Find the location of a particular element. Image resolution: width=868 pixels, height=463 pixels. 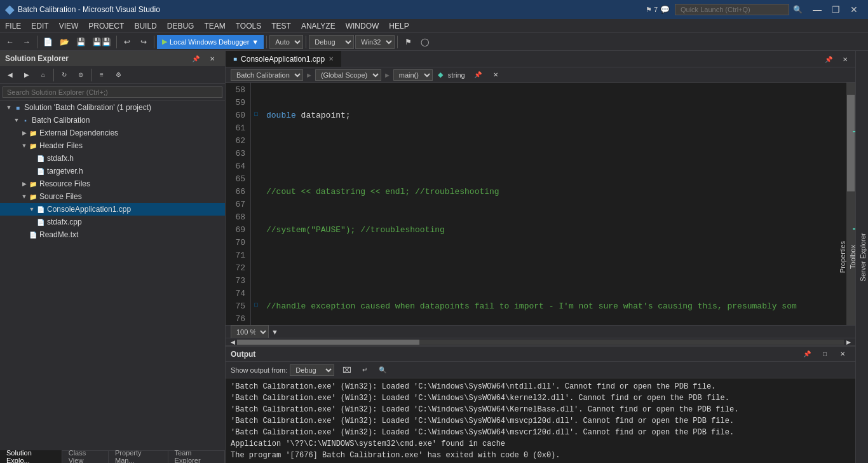

tree-stdafx-h: 📄 stdafx.h is located at coordinates (112, 158).